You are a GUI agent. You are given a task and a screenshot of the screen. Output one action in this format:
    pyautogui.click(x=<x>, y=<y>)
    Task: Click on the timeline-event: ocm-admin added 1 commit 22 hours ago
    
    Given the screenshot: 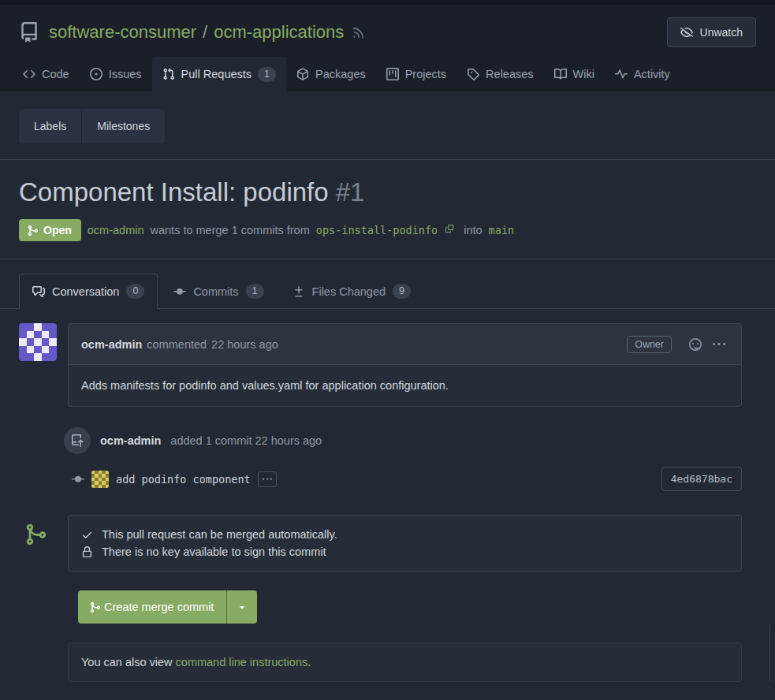 What is the action you would take?
    pyautogui.click(x=380, y=441)
    